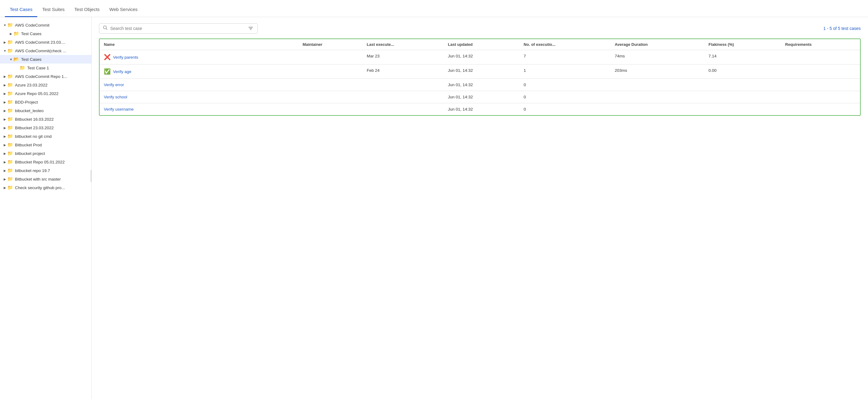 The image size is (868, 399). Describe the element at coordinates (46, 145) in the screenshot. I see `sidebar-item-bitbucket-prod: 📁Bitbucket Prod` at that location.